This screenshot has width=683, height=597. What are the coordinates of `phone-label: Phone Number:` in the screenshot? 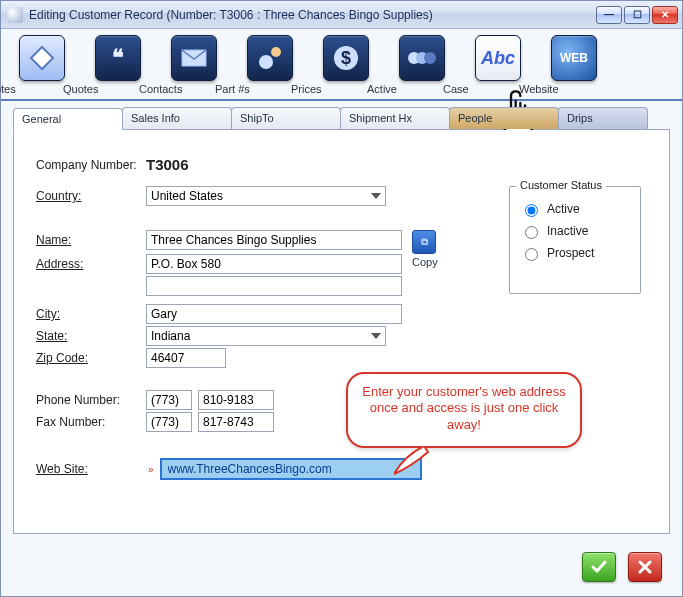 It's located at (91, 400).